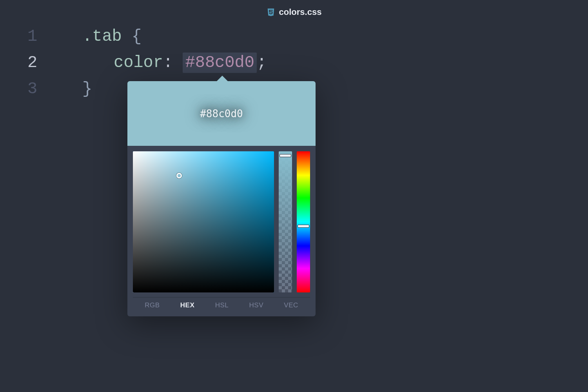 The height and width of the screenshot is (392, 588). What do you see at coordinates (221, 114) in the screenshot?
I see `swatch-hex-label: #88c0d0` at bounding box center [221, 114].